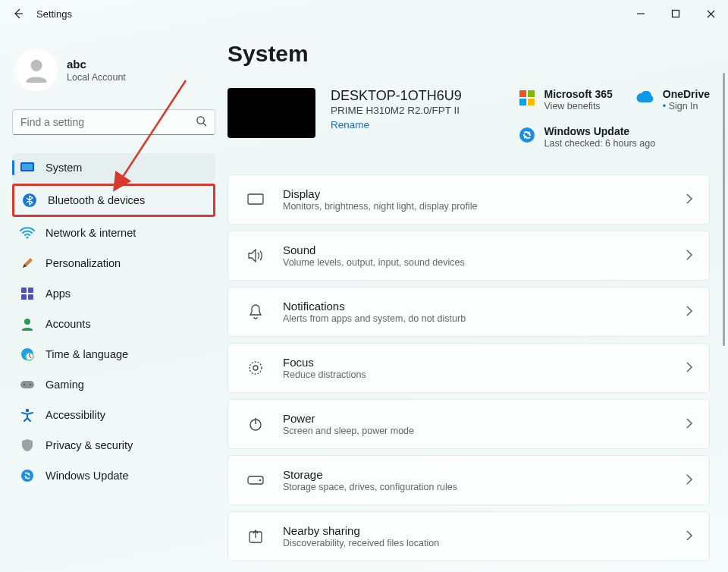 This screenshot has height=572, width=728. Describe the element at coordinates (527, 98) in the screenshot. I see `m365-icon` at that location.